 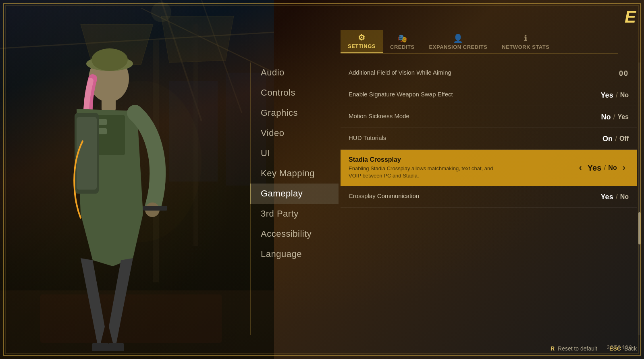 I want to click on active-option-enable-signature-weapon: Yes, so click(x=607, y=95).